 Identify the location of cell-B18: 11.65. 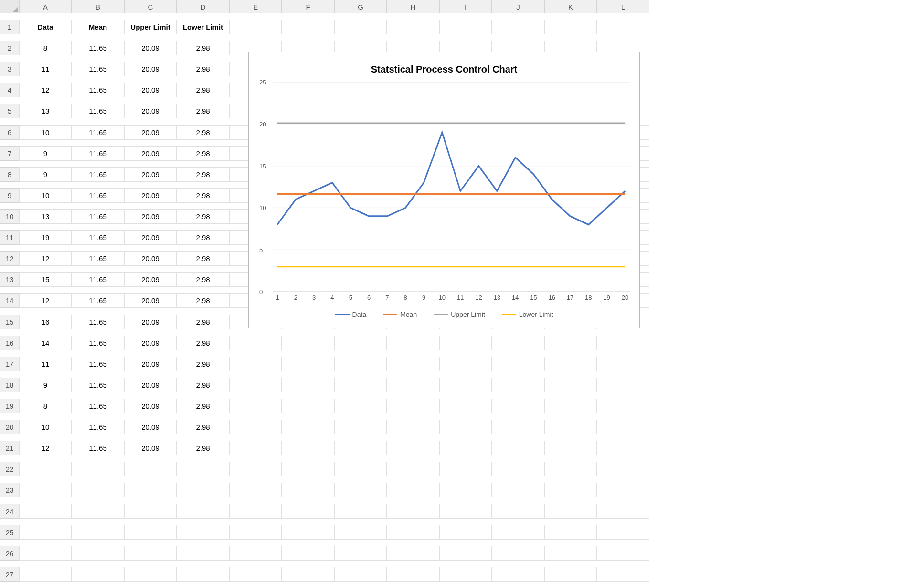
(98, 385).